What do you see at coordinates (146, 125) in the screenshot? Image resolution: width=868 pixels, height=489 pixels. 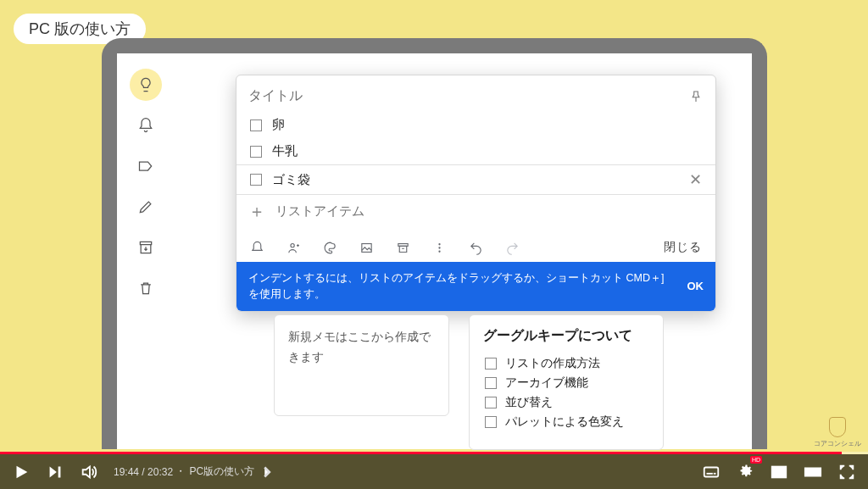 I see `sidebar-reminders` at bounding box center [146, 125].